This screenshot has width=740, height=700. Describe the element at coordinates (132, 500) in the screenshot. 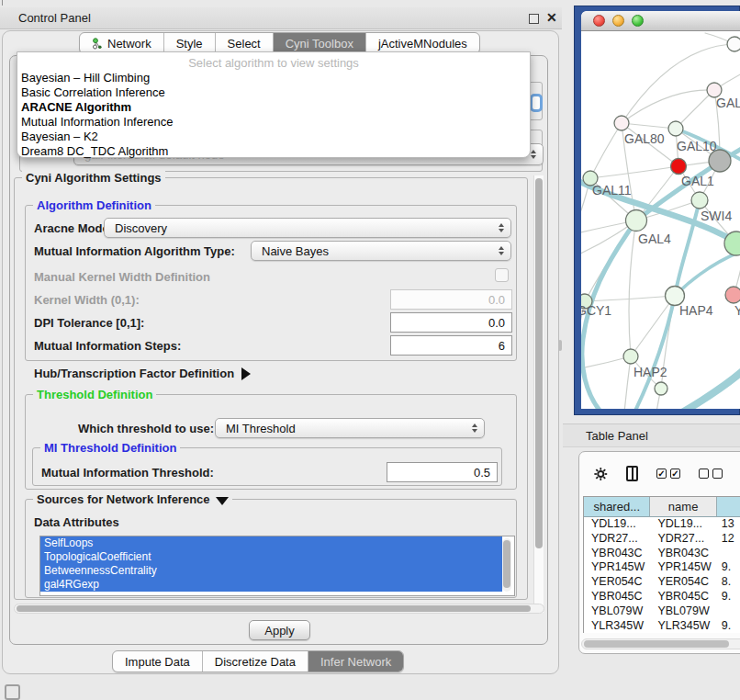

I see `sources-title: Sources for Network Inference` at that location.